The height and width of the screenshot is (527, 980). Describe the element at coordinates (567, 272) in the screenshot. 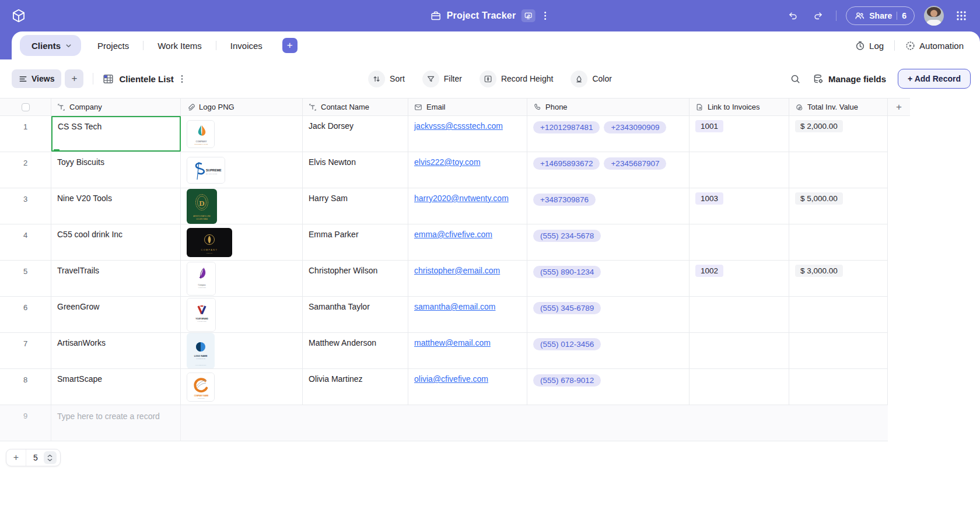

I see `phone-pill: (555) 890-1234` at that location.